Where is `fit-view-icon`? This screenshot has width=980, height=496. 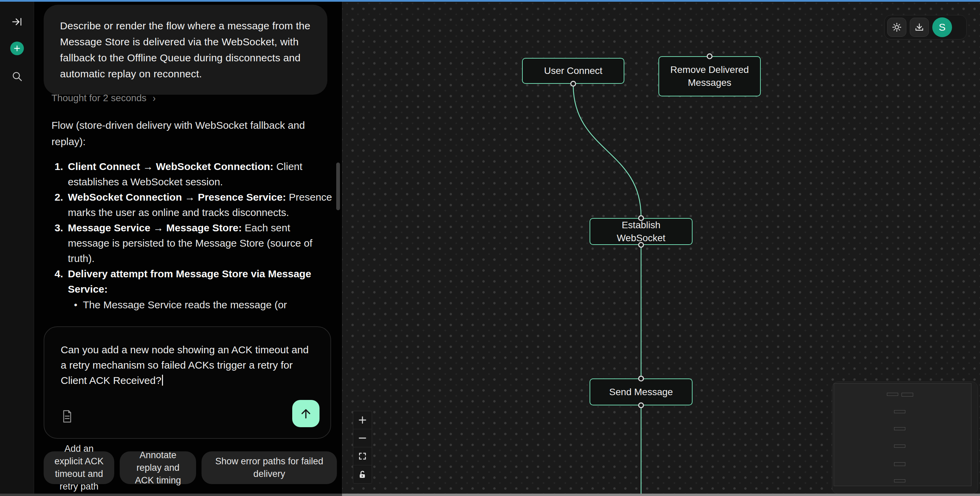
fit-view-icon is located at coordinates (362, 456).